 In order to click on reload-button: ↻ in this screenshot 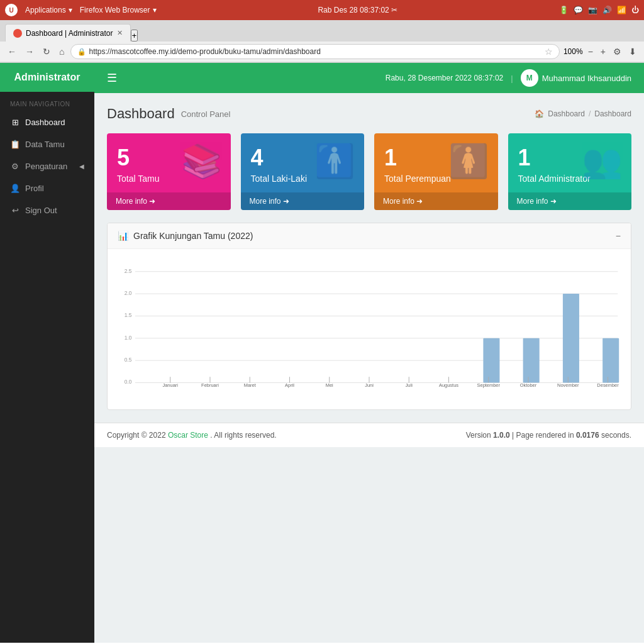, I will do `click(47, 52)`.